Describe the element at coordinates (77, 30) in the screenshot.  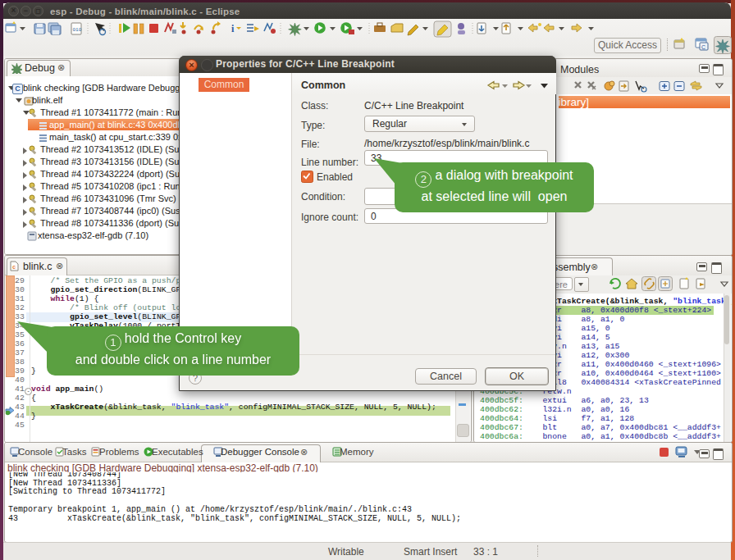
I see `svg-text: 010` at that location.